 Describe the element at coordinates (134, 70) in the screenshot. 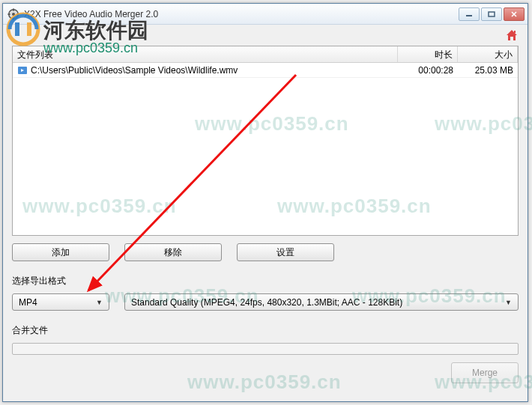

I see `file-path: C:\Users\Public\Videos\Sample Videos\Wil…` at that location.